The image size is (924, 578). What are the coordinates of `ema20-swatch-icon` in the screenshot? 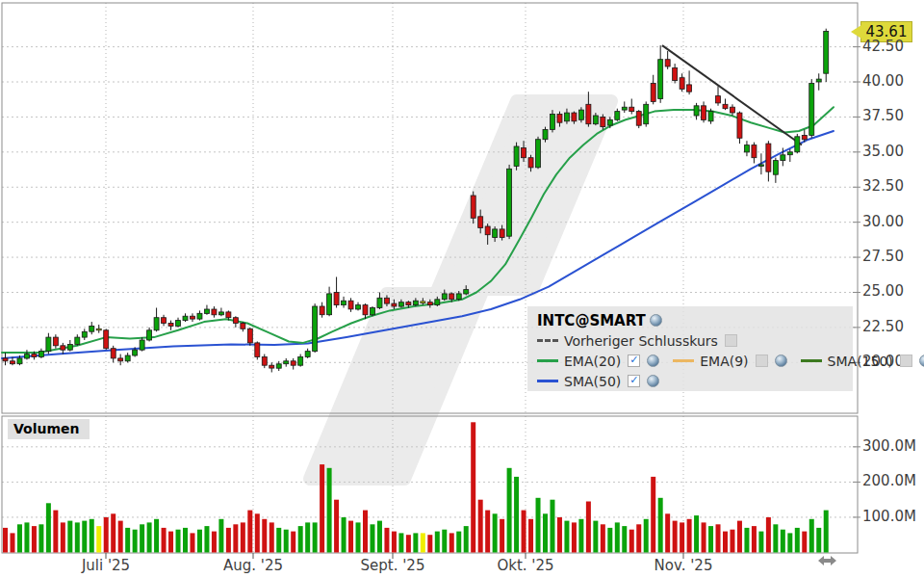 It's located at (548, 360).